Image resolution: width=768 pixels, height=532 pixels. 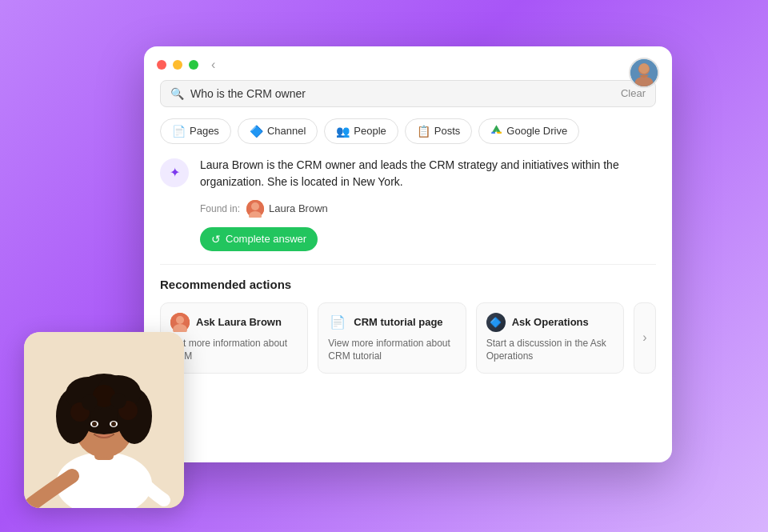 I want to click on card-crm-tutorial: 📄 CRM tutorial page View more informatio…, so click(x=392, y=338).